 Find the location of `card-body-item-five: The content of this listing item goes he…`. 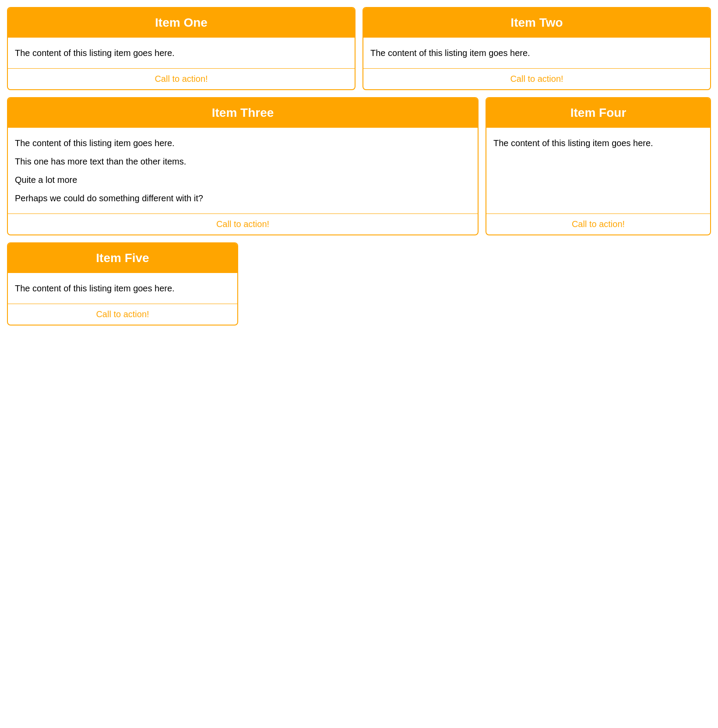

card-body-item-five: The content of this listing item goes he… is located at coordinates (123, 288).